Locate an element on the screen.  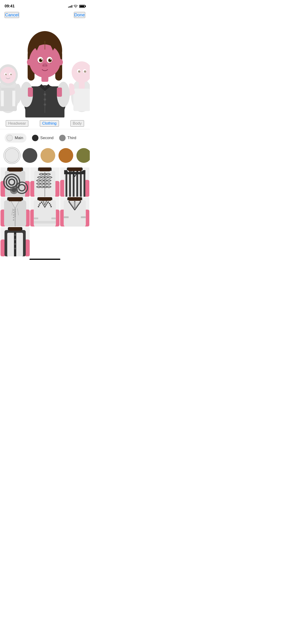
color-palette is located at coordinates (45, 156).